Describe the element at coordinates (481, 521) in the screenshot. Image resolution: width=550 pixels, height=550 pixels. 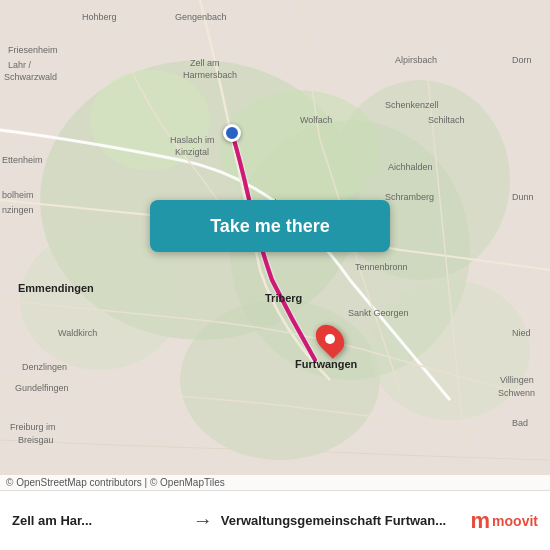
I see `moovit-icon: m` at that location.